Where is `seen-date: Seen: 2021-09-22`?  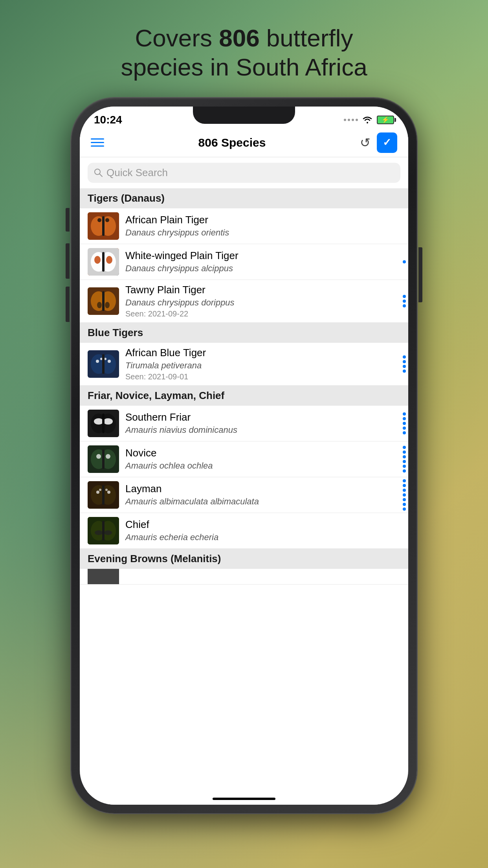
seen-date: Seen: 2021-09-22 is located at coordinates (263, 314).